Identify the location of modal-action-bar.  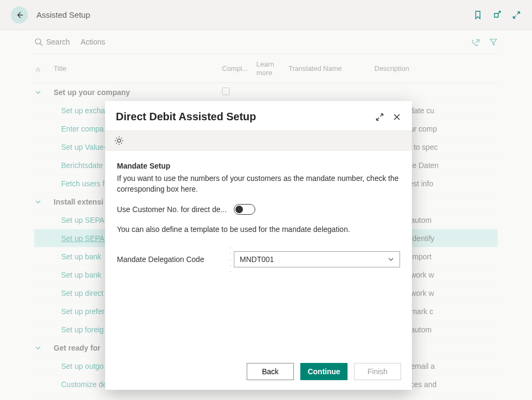
(258, 141).